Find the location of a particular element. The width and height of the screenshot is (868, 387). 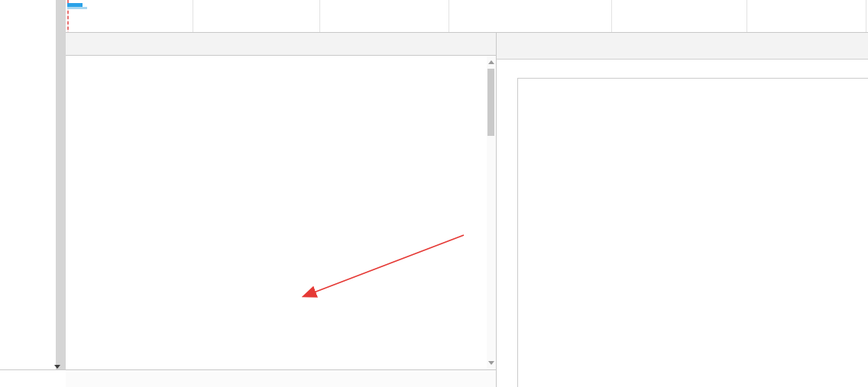

scrollbar-thumb is located at coordinates (491, 102).